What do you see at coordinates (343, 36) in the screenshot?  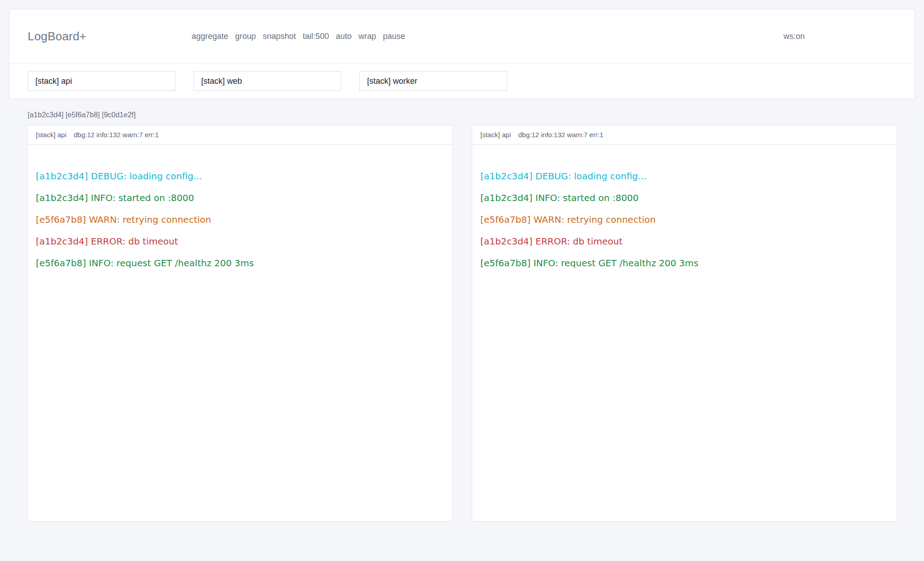 I see `toolbar-item-auto: auto` at bounding box center [343, 36].